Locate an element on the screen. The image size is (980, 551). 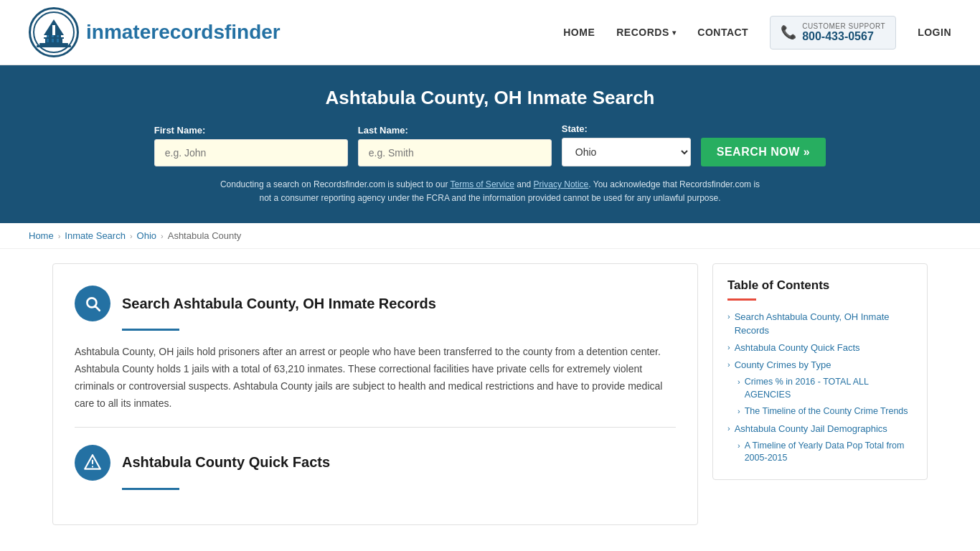
toc-chevron-4: › is located at coordinates (739, 382).